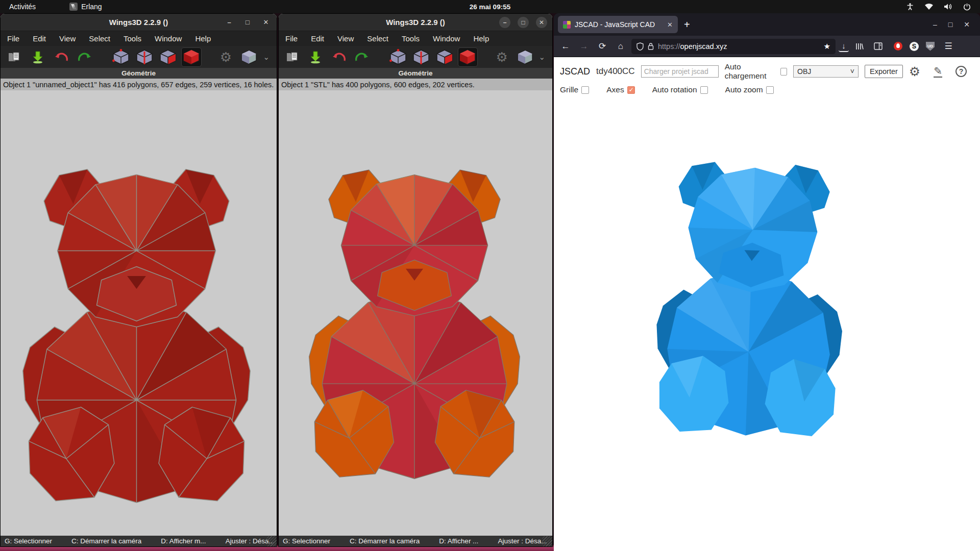 The height and width of the screenshot is (551, 980). Describe the element at coordinates (631, 90) in the screenshot. I see `axes-checkbox` at that location.